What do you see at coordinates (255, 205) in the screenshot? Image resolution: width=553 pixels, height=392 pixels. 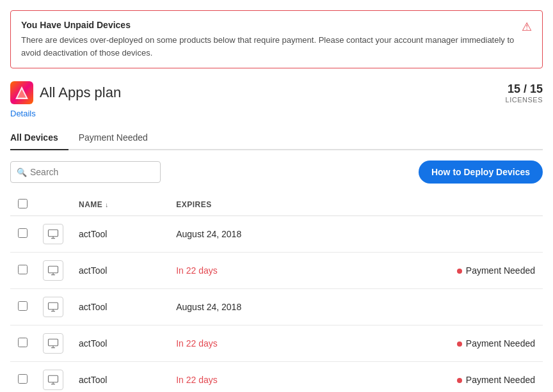 I see `th-expires: EXPIRES` at bounding box center [255, 205].